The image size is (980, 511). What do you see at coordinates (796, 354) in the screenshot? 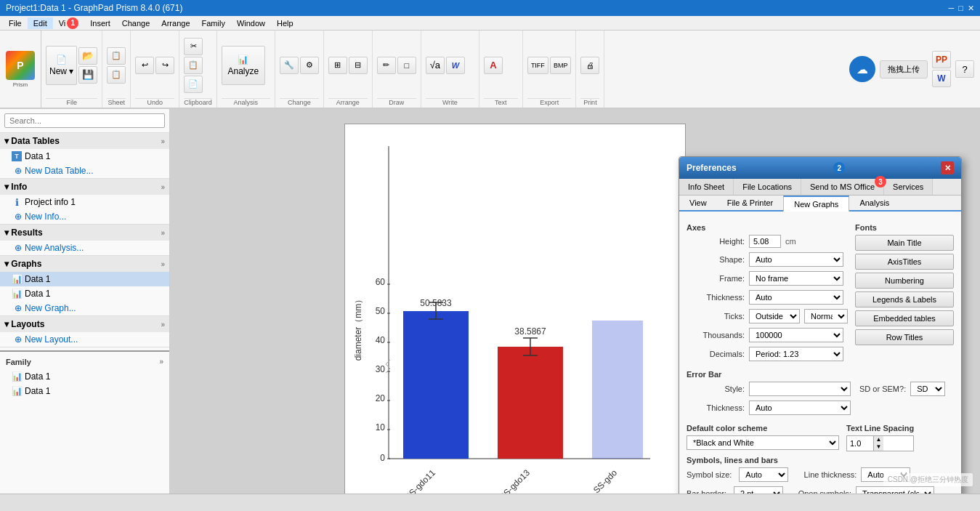
I see `decimals-select: Period: 1.23` at bounding box center [796, 354].